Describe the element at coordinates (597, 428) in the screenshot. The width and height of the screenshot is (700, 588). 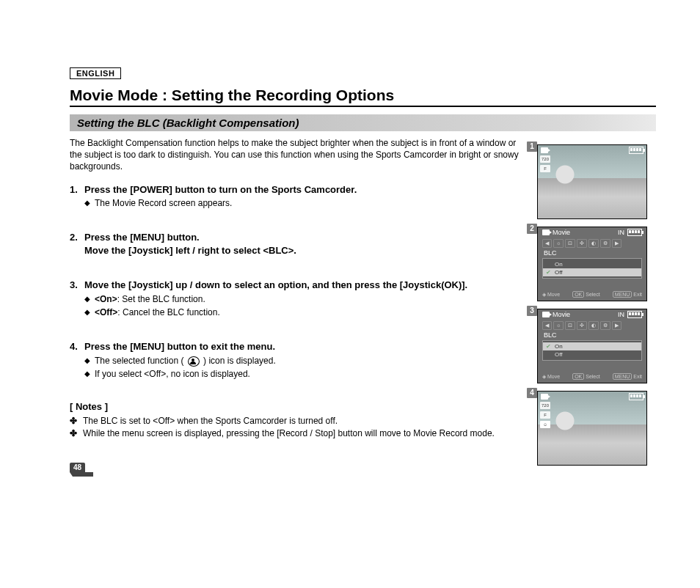
I see `screenshot-4: 4 STBY 00:00:00/00:40:05 IN` at that location.